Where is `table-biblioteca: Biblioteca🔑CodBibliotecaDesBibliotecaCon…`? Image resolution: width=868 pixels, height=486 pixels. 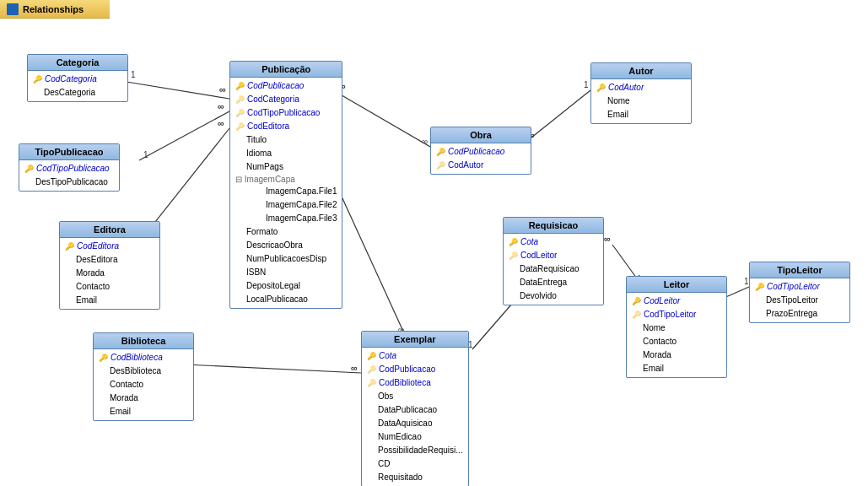 table-biblioteca: Biblioteca🔑CodBibliotecaDesBibliotecaCon… is located at coordinates (143, 376).